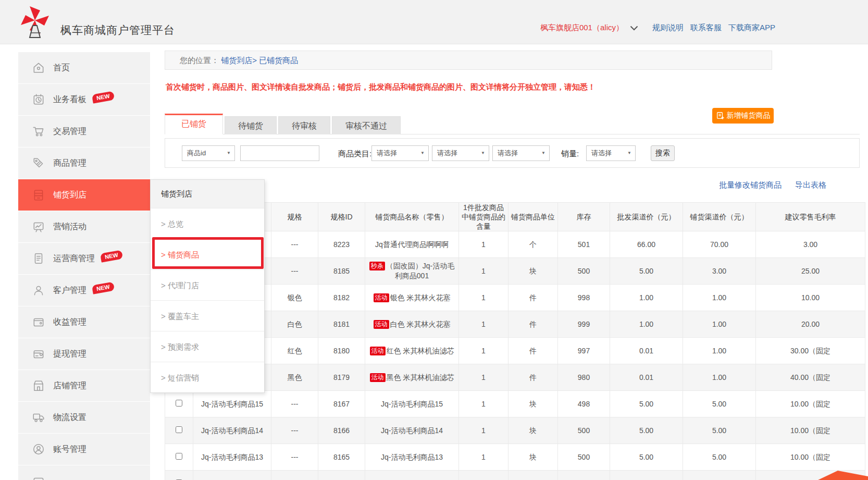 Image resolution: width=868 pixels, height=480 pixels. Describe the element at coordinates (842, 475) in the screenshot. I see `corner-ribbon-icon` at that location.